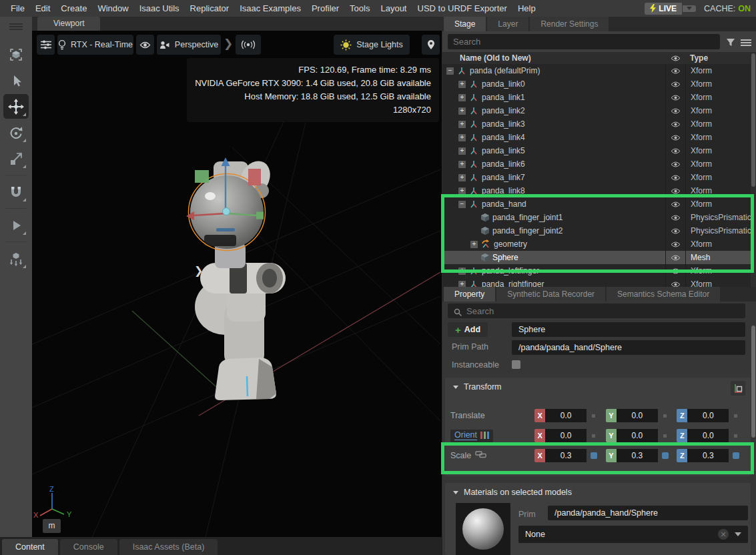 Image resolution: width=756 pixels, height=555 pixels. What do you see at coordinates (597, 137) in the screenshot?
I see `tree-row-panda-link4: +panda_link4Xform` at bounding box center [597, 137].